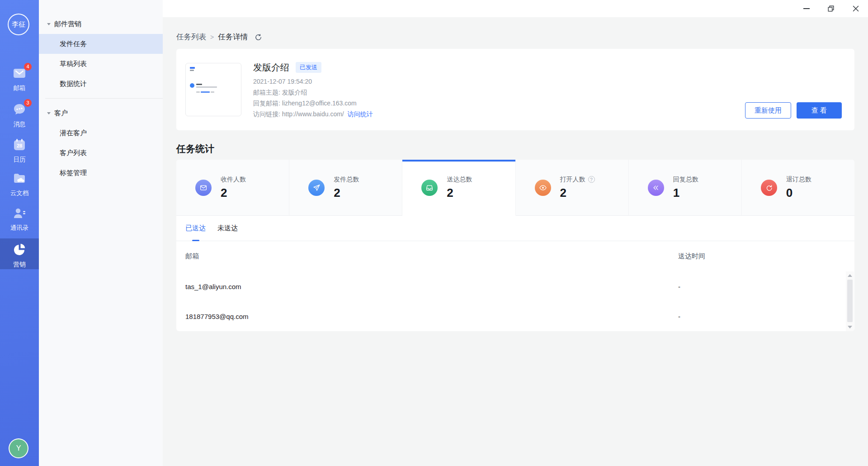 Image resolution: width=868 pixels, height=466 pixels. I want to click on rail-item-mail: 4 邮箱, so click(19, 79).